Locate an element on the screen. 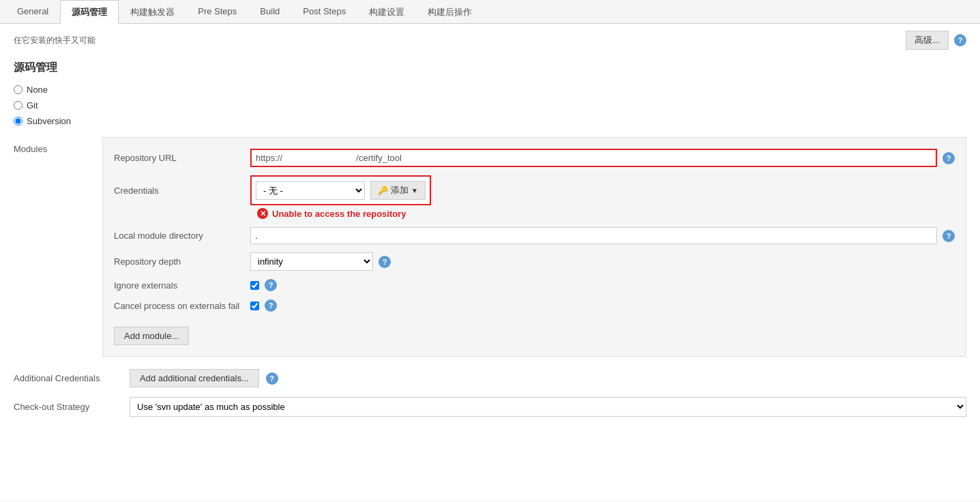 This screenshot has height=502, width=980. ignore-externals-help-icon: ? is located at coordinates (271, 285).